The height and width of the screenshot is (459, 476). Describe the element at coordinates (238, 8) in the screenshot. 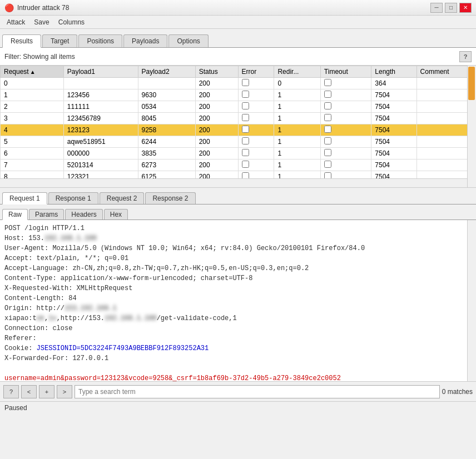

I see `title-bar: 🔴 Intruder attack 78 ─ □ ✕` at that location.